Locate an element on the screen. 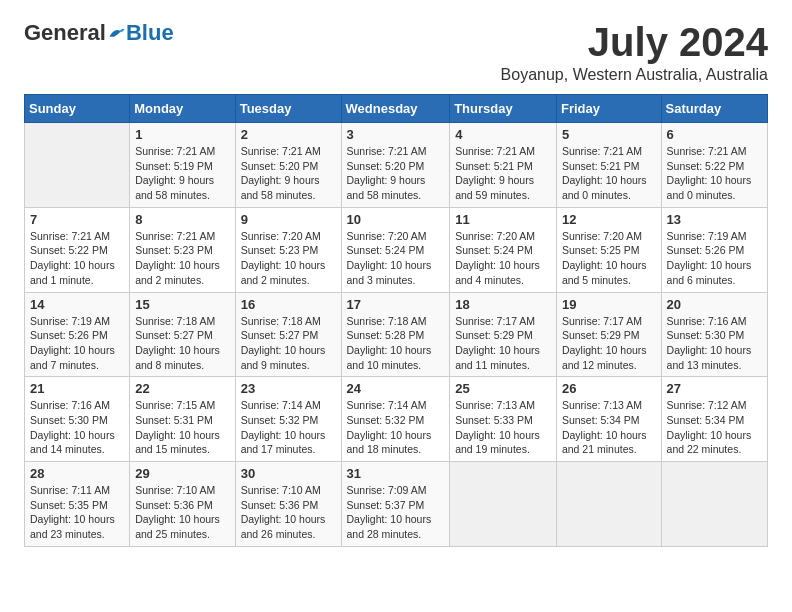 The width and height of the screenshot is (792, 612). day-number: 21 is located at coordinates (77, 388).